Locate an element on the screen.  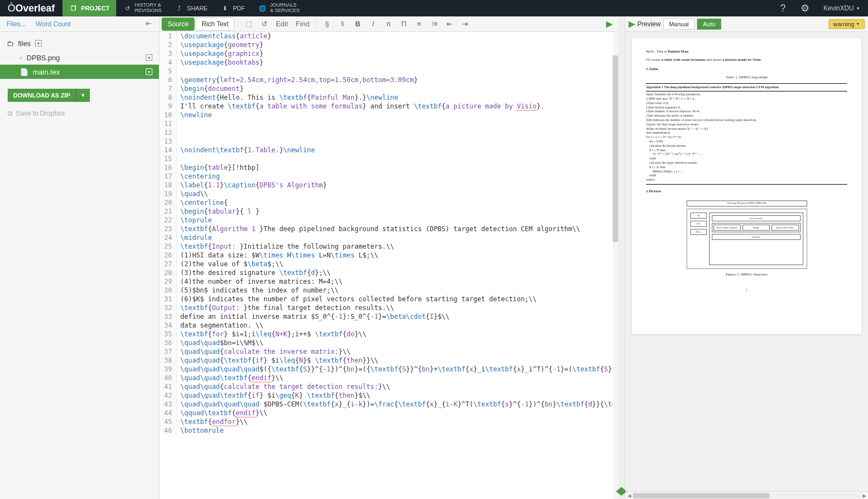
code-line: 18\label{1.1}\caption{DPBS's Algorithm} is located at coordinates (389, 185).